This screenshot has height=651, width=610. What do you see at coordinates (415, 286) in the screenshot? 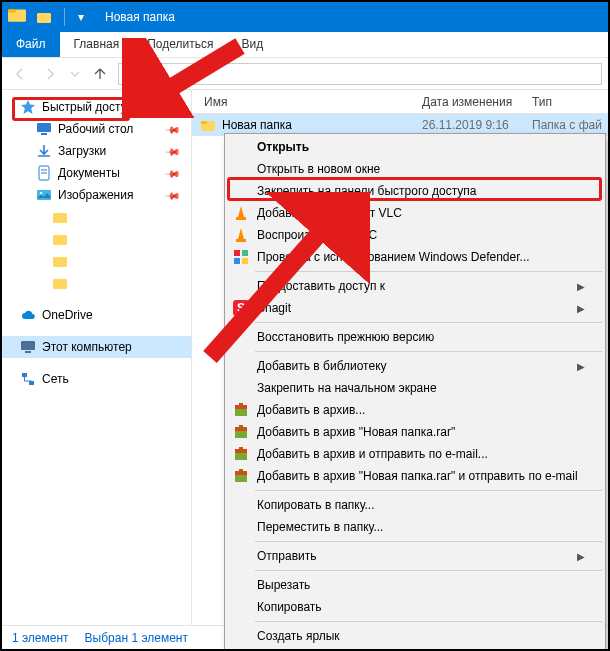
I see `ctx-grant-access: Предоставить доступ к▶` at bounding box center [415, 286].